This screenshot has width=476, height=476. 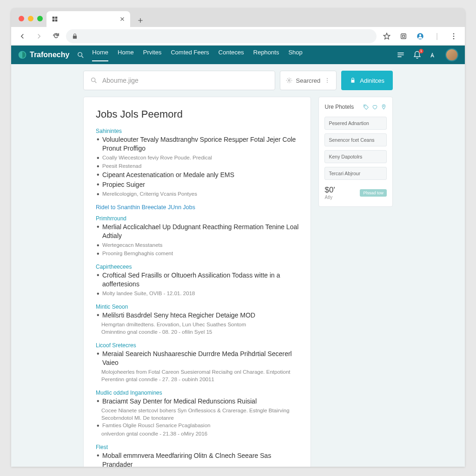 What do you see at coordinates (200, 194) in the screenshot?
I see `list-item-sub: Merelicologign, Criterrig Vcanis Pontyes` at bounding box center [200, 194].